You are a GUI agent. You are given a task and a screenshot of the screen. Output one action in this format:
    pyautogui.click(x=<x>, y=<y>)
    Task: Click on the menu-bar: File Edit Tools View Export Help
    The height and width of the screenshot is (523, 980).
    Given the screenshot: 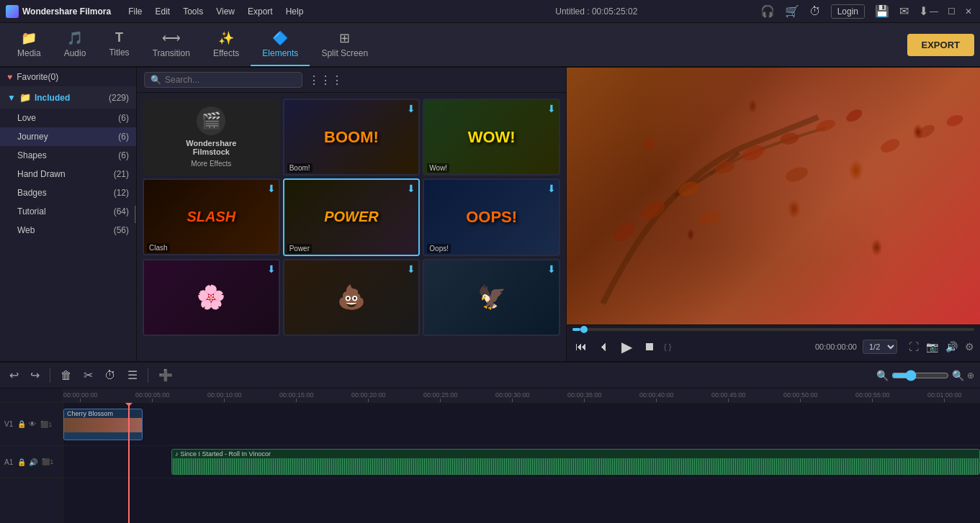 What is the action you would take?
    pyautogui.click(x=281, y=12)
    